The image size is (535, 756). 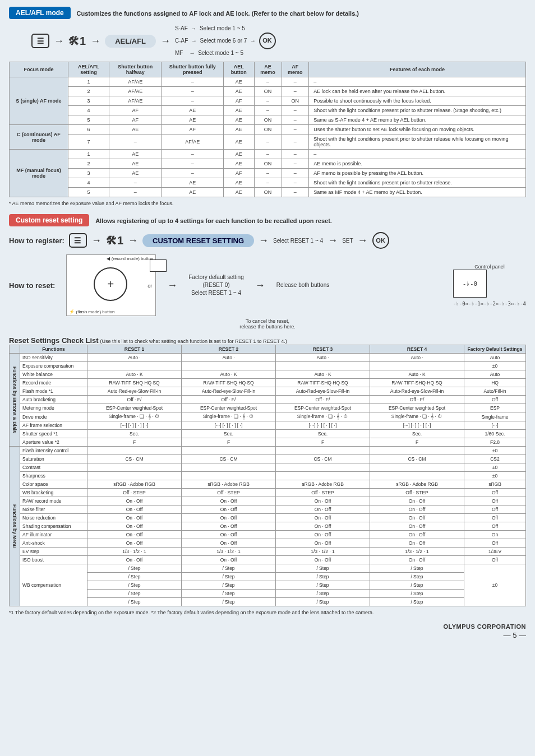 I want to click on sidebar-label: Functions by Buttons & Dials, so click(x=15, y=400).